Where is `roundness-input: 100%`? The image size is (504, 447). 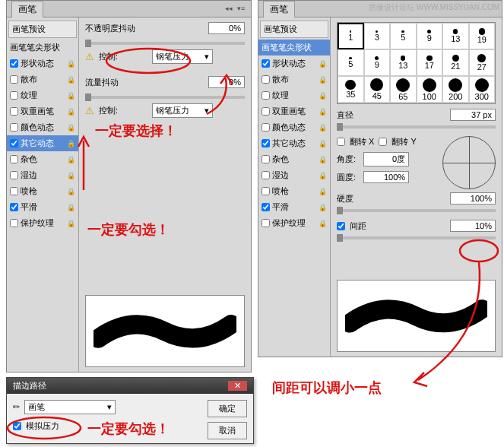 roundness-input: 100% is located at coordinates (386, 177).